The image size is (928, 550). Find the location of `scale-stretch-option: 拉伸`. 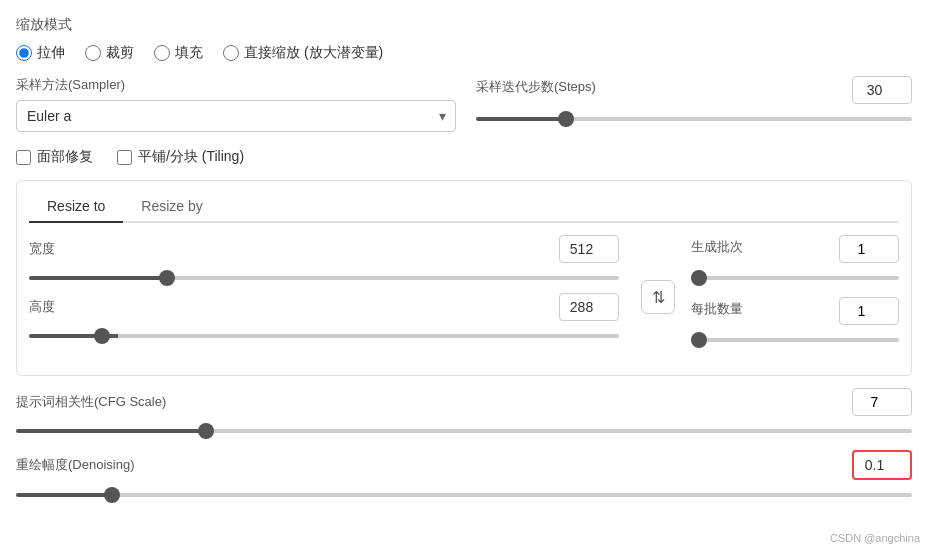

scale-stretch-option: 拉伸 is located at coordinates (40, 53).